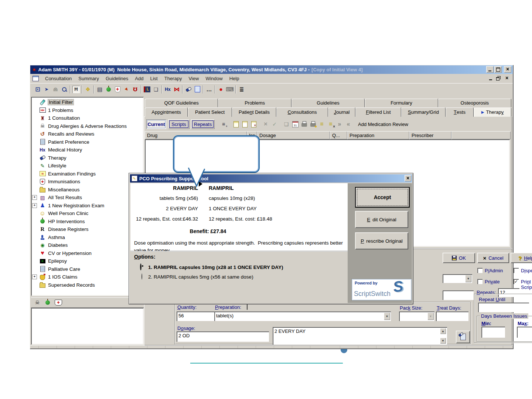 This screenshot has width=532, height=399. I want to click on dosage-code-button, so click(463, 337).